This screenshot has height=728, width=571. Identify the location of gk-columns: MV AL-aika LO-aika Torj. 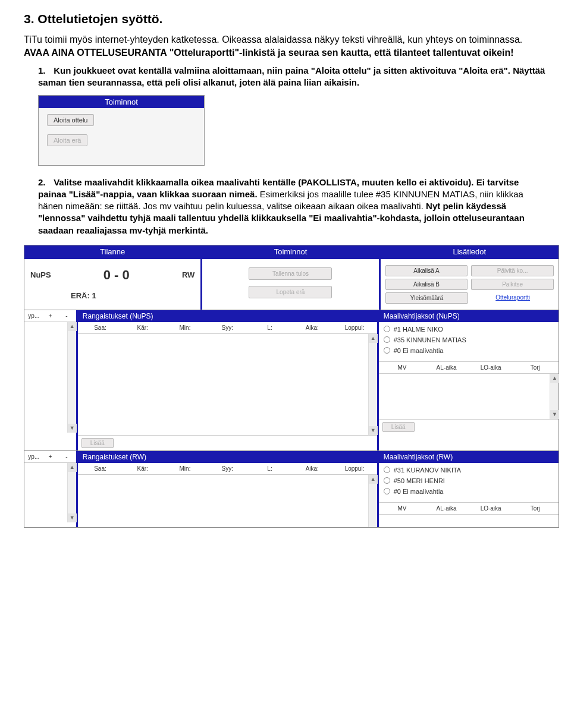
(469, 509).